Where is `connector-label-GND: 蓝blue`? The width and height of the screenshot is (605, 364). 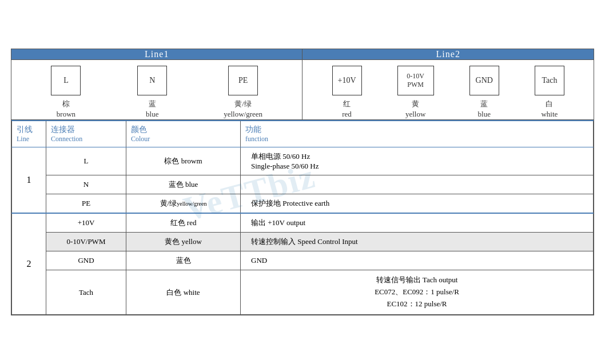
connector-label-GND: 蓝blue is located at coordinates (484, 109).